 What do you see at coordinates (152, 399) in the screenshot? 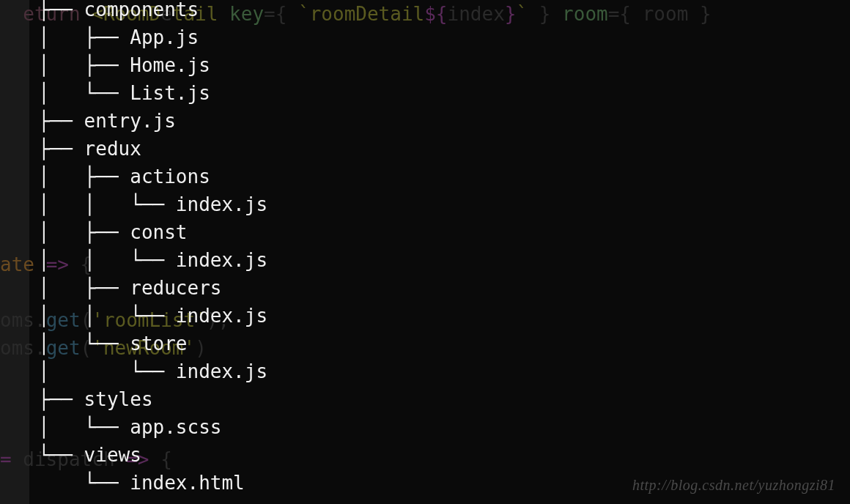
I see `tree-line: ├── styles` at bounding box center [152, 399].